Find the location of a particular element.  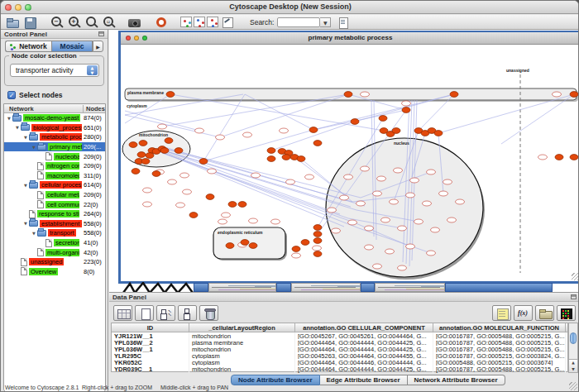

selattr-icon is located at coordinates (165, 313).